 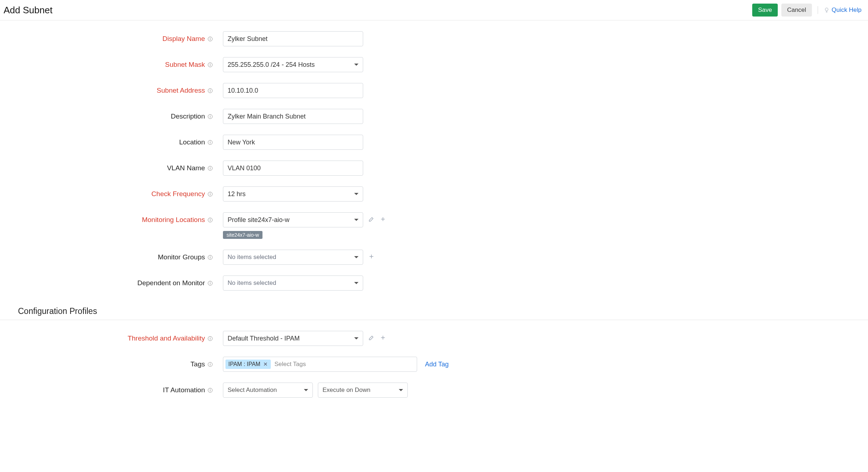 I want to click on automation-trigger-select: Execute on Down, so click(x=363, y=390).